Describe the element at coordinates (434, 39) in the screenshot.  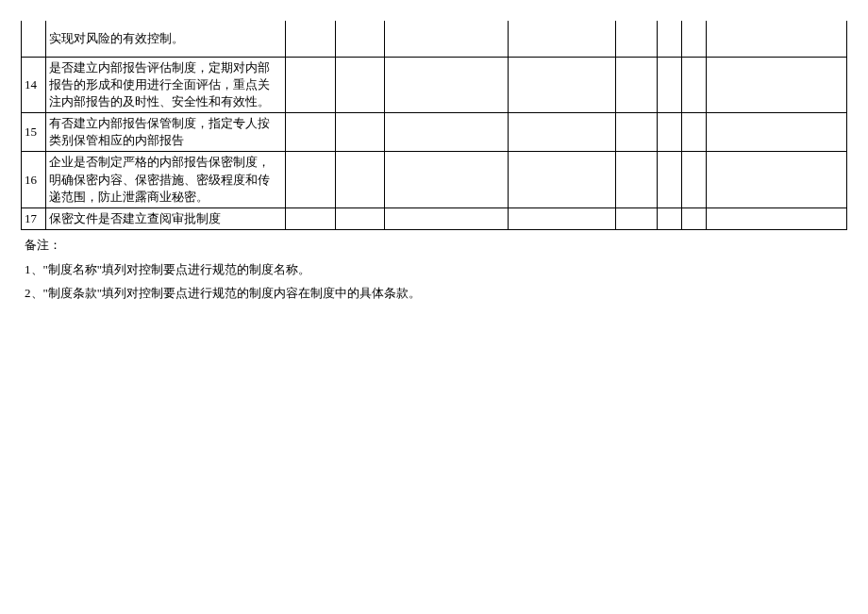
I see `table-row: 实现对风险的有效控制。` at that location.